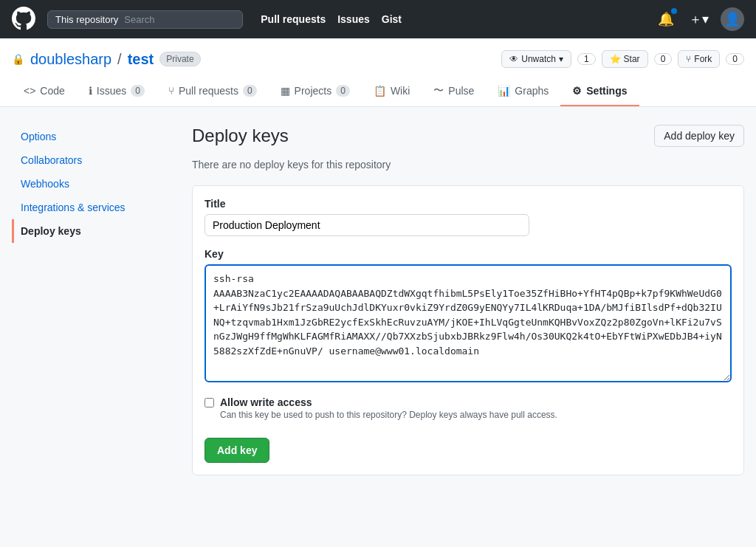  What do you see at coordinates (539, 59) in the screenshot?
I see `watch-label: Unwatch` at bounding box center [539, 59].